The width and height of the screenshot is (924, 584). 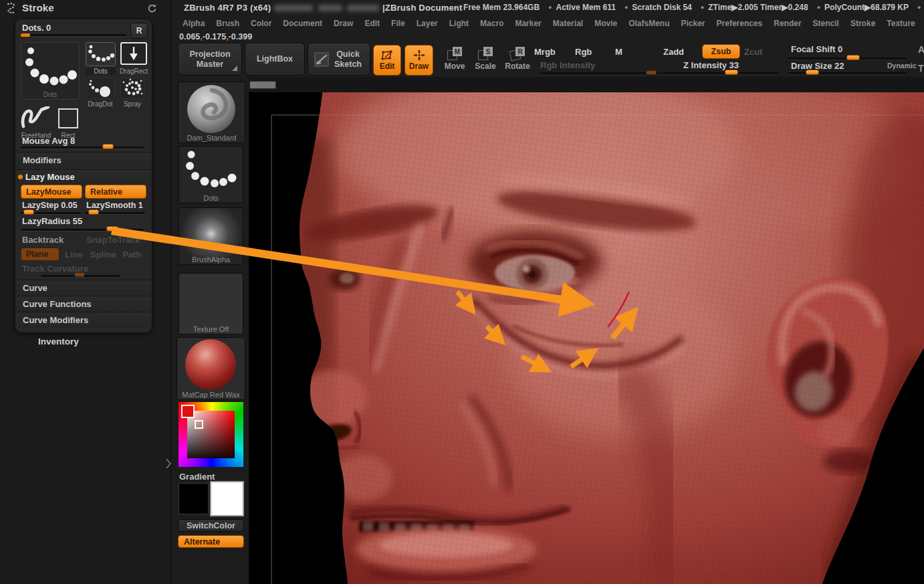 I want to click on stroke-type-dragrect, so click(x=134, y=54).